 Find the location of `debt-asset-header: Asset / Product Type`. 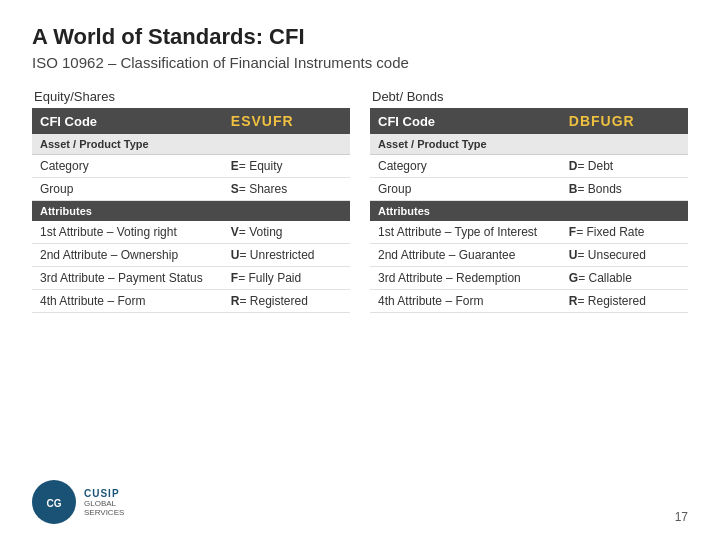

debt-asset-header: Asset / Product Type is located at coordinates (529, 144).